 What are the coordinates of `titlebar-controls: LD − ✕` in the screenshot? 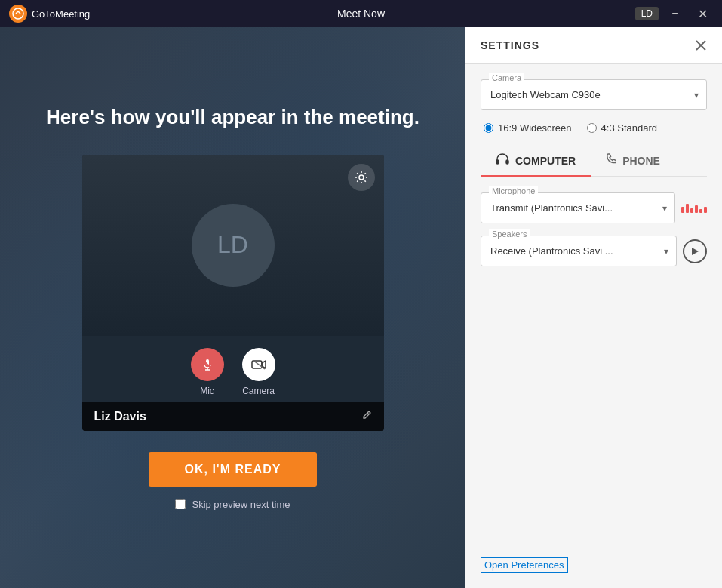 It's located at (674, 14).